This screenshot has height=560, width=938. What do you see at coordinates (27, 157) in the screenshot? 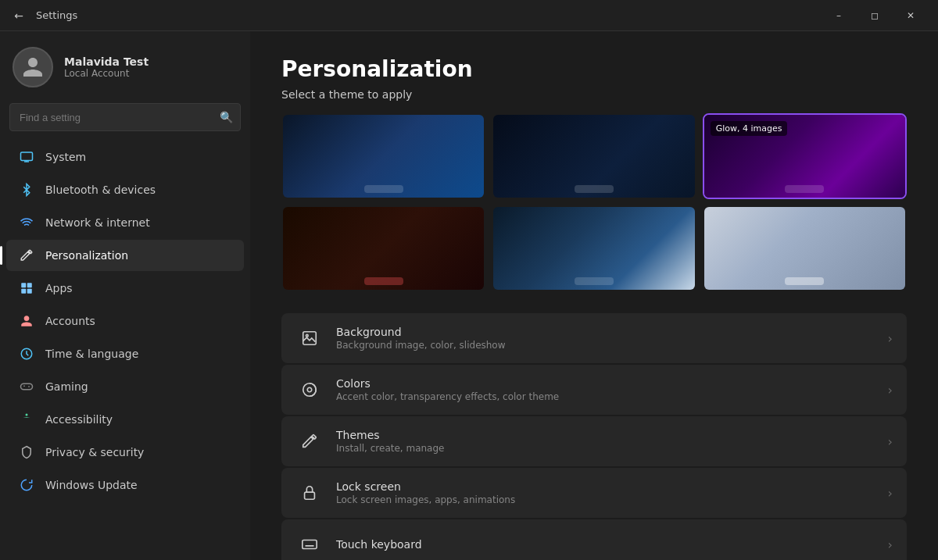
I see `system-icon` at bounding box center [27, 157].